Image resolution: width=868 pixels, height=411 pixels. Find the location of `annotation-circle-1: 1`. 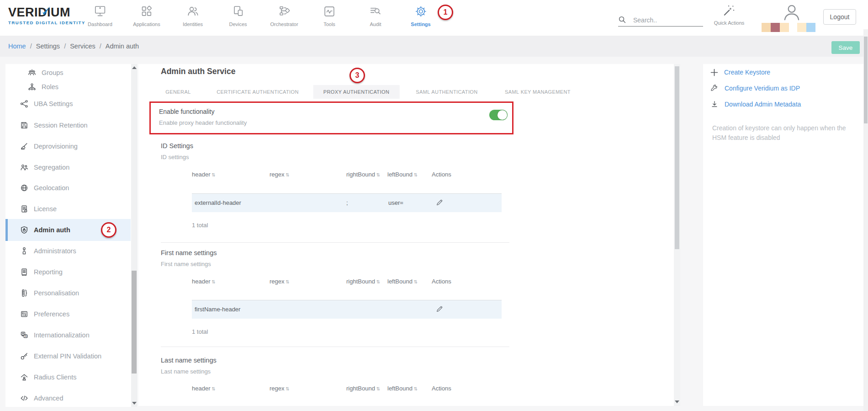

annotation-circle-1: 1 is located at coordinates (445, 12).